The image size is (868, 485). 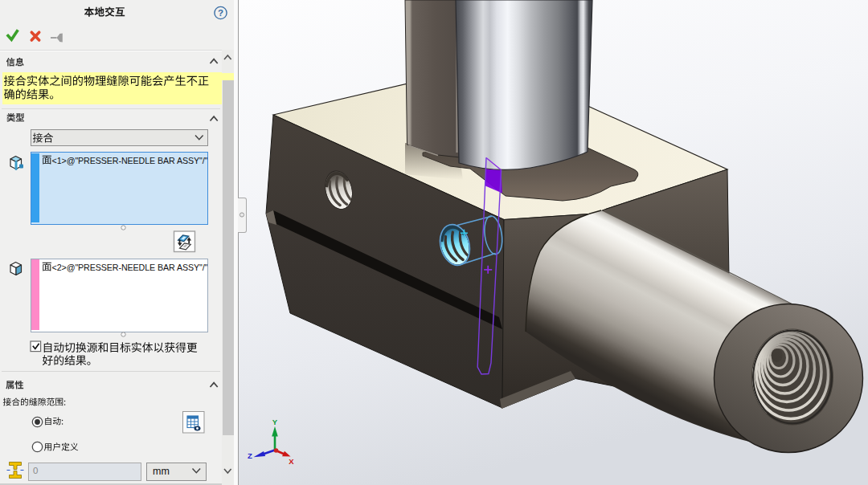 What do you see at coordinates (291, 461) in the screenshot?
I see `svg-text: X` at bounding box center [291, 461].